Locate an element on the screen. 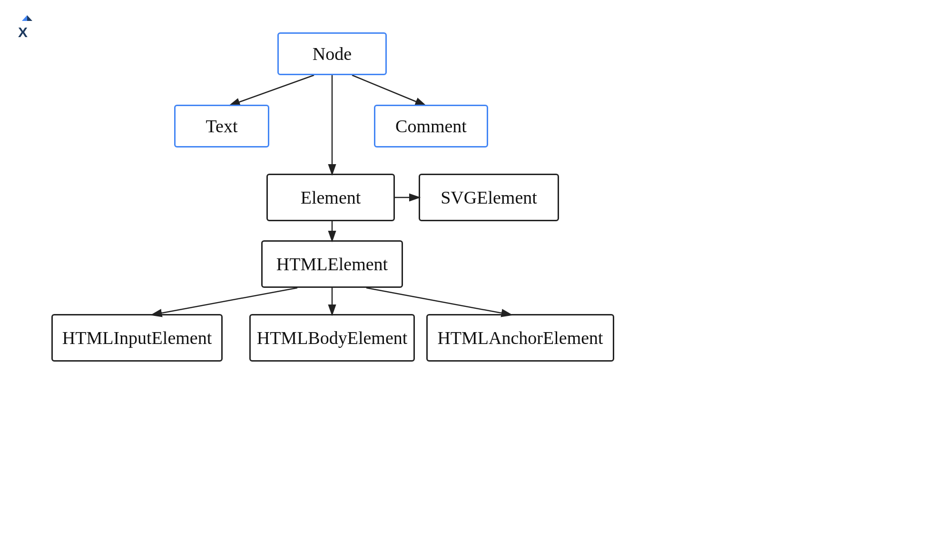 The width and height of the screenshot is (952, 560). element-box: Element is located at coordinates (331, 197).